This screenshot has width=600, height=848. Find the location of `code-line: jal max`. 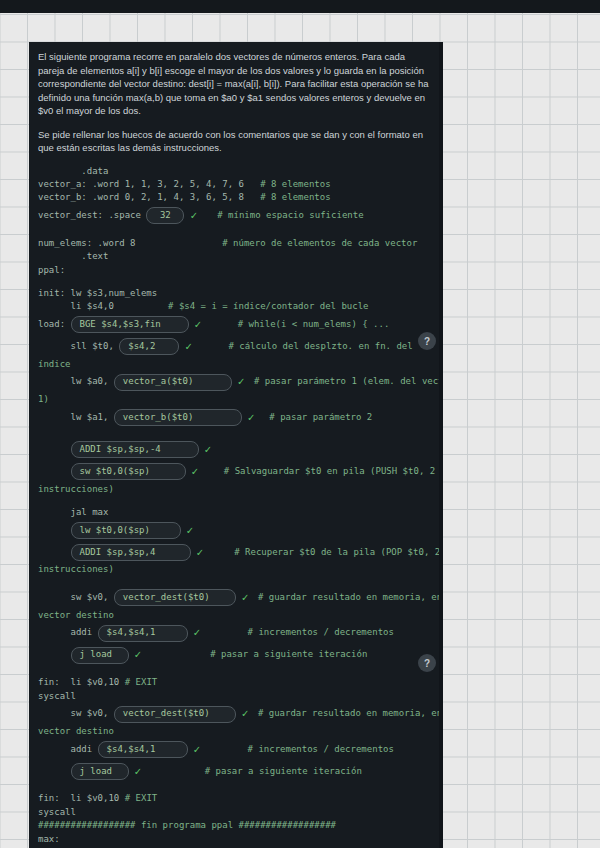

code-line: jal max is located at coordinates (236, 512).